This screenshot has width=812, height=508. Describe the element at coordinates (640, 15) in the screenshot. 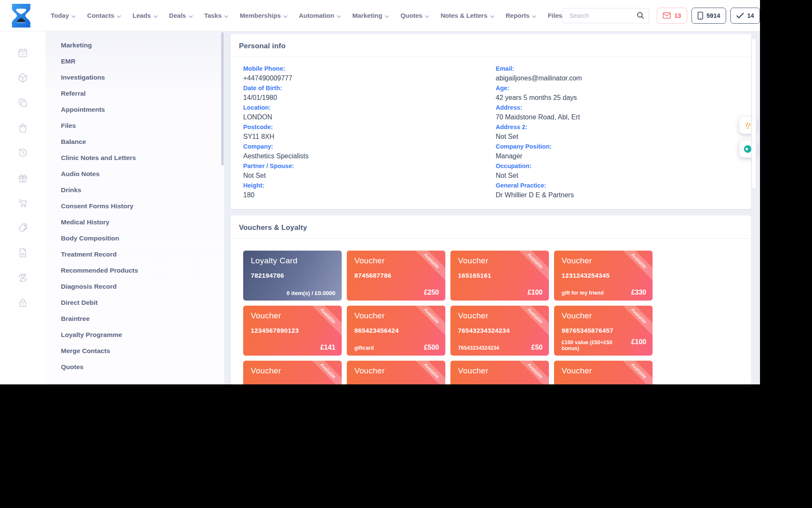

I see `search-icon` at that location.